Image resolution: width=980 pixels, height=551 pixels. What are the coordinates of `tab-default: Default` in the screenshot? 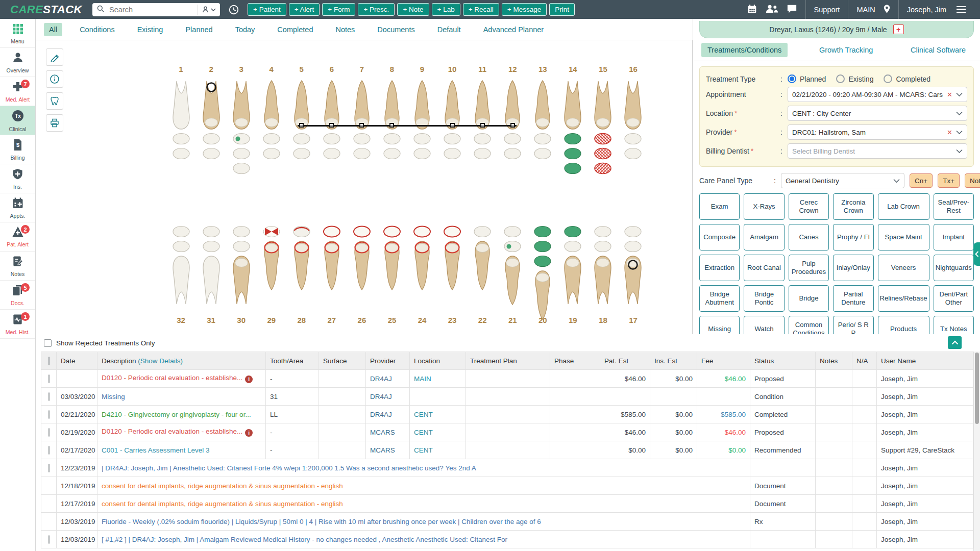 It's located at (449, 30).